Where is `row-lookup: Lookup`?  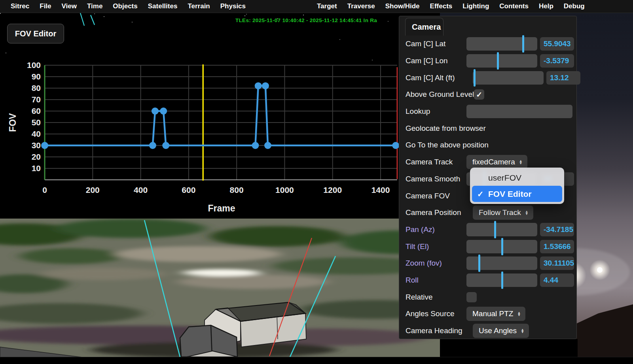
row-lookup: Lookup is located at coordinates (488, 111).